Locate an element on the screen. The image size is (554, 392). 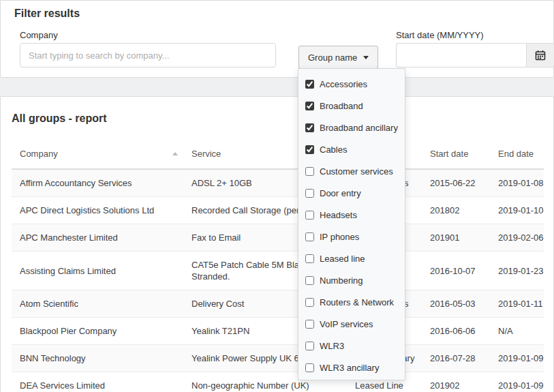
group-option-customer-services: Customer services is located at coordinates (352, 171).